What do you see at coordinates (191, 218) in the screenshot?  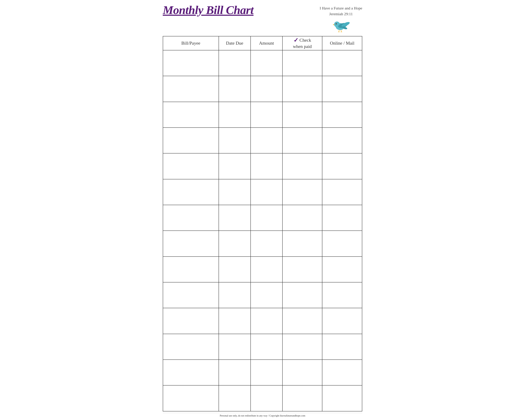 I see `cell-row6-col0` at bounding box center [191, 218].